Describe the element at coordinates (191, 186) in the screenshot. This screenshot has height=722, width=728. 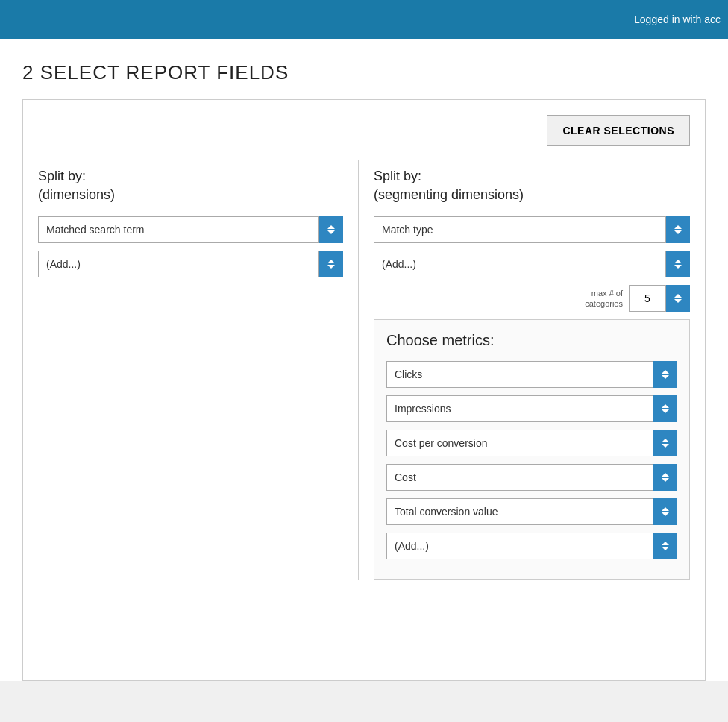
I see `dimensions-section-title: Split by: (dimensions)` at that location.